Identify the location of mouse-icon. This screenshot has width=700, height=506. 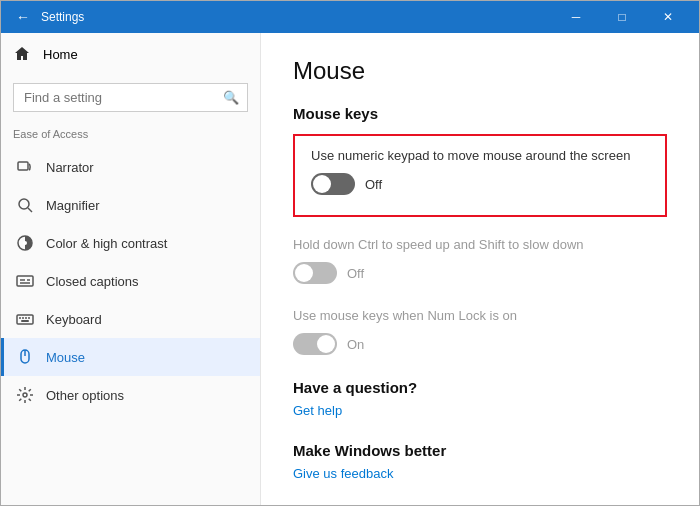
(25, 357).